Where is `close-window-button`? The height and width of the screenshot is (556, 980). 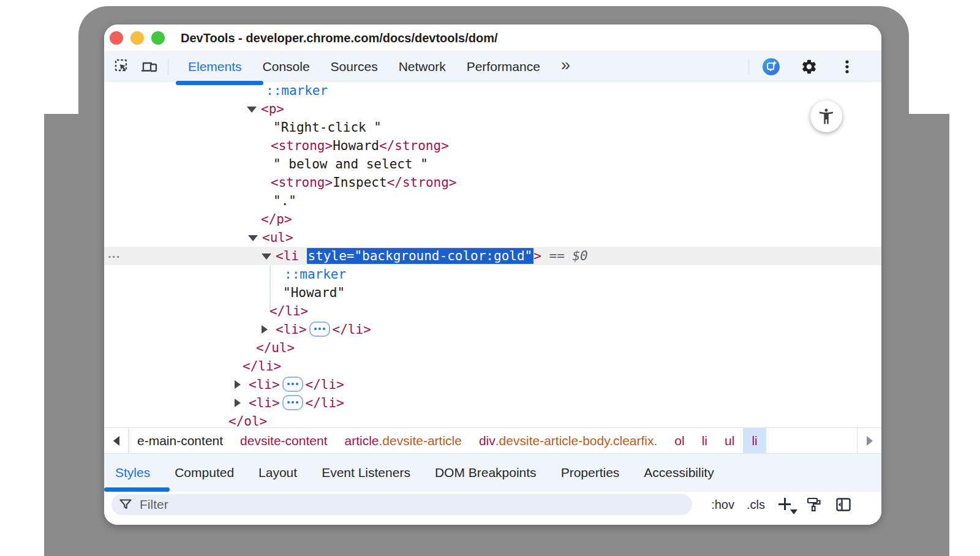
close-window-button is located at coordinates (116, 38).